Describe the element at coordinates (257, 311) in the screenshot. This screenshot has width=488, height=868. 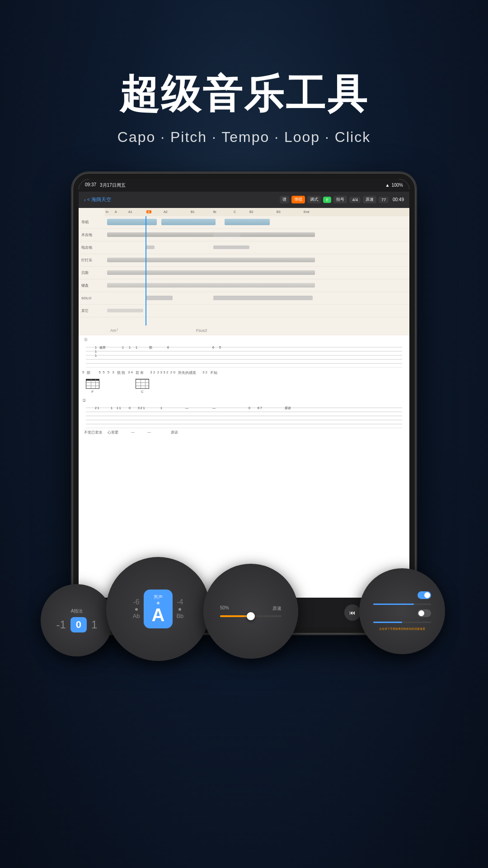
I see `waveform-other` at that location.